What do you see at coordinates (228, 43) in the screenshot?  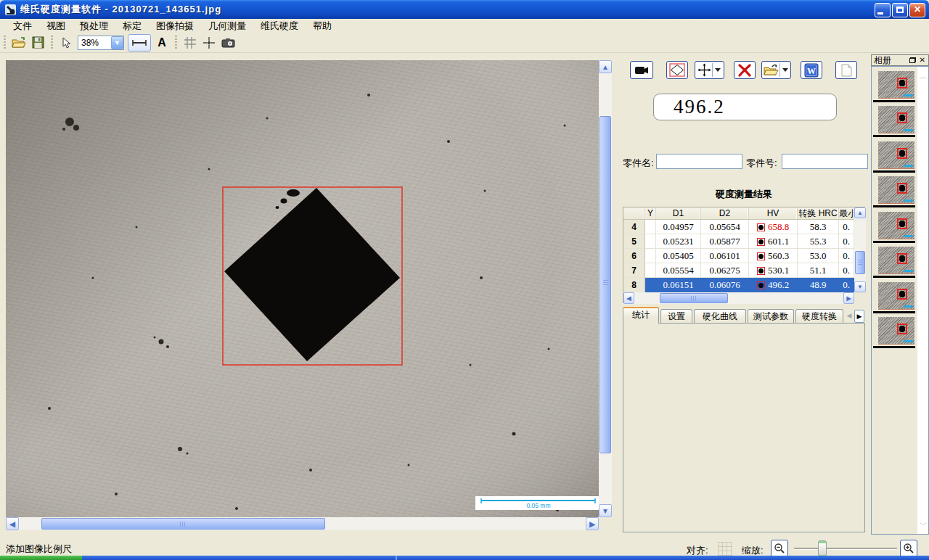 I see `camera-capture-button` at bounding box center [228, 43].